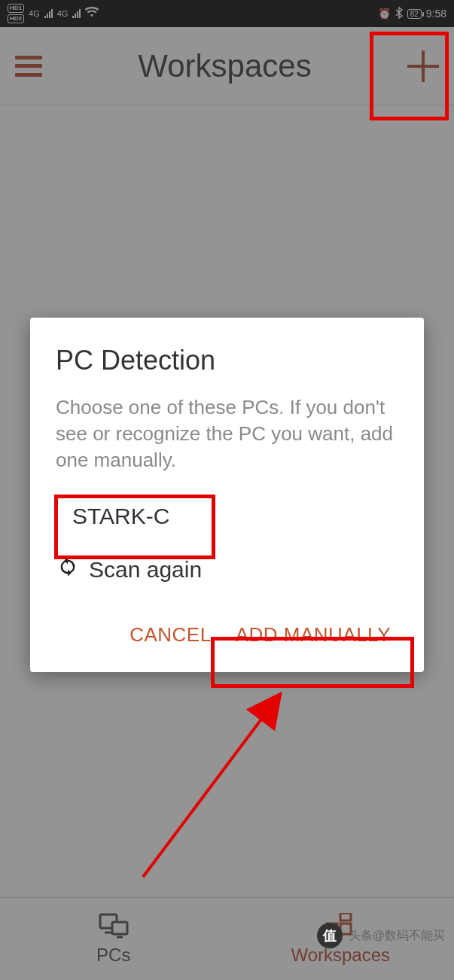  Describe the element at coordinates (145, 570) in the screenshot. I see `scan-again-label: Scan again` at that location.